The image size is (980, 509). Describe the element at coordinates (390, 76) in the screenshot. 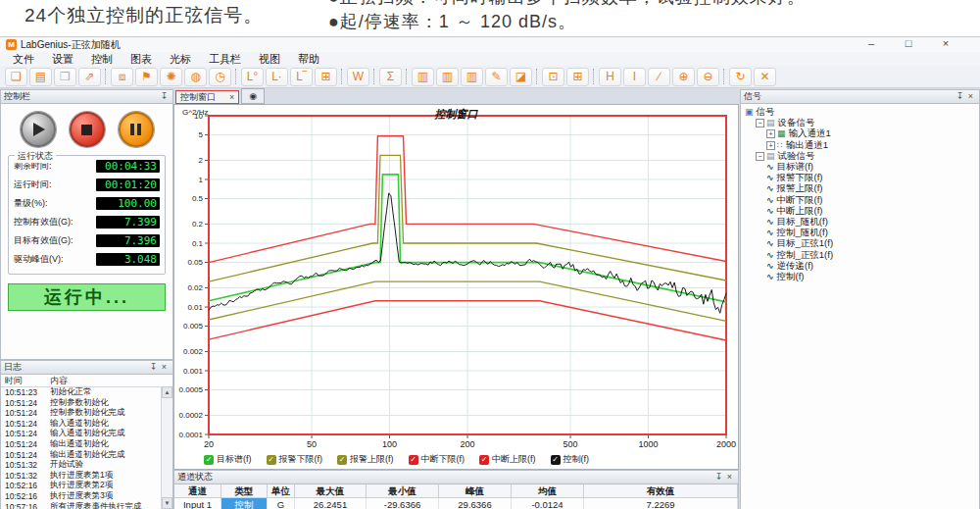

I see `sigma-button: Σ` at that location.